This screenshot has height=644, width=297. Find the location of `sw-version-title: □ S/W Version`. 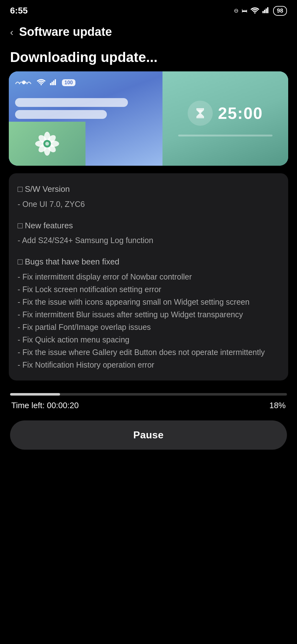

sw-version-title: □ S/W Version is located at coordinates (148, 189).